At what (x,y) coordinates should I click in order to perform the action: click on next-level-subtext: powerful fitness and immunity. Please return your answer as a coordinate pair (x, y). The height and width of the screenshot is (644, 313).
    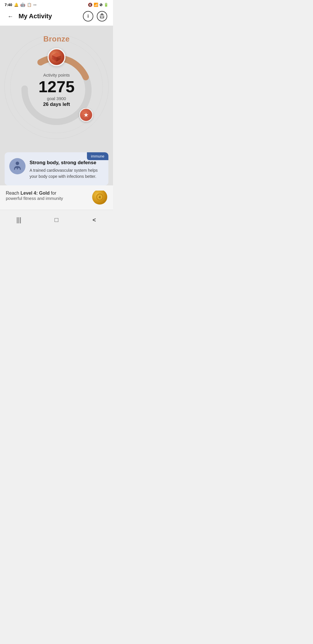
    Looking at the image, I should click on (34, 198).